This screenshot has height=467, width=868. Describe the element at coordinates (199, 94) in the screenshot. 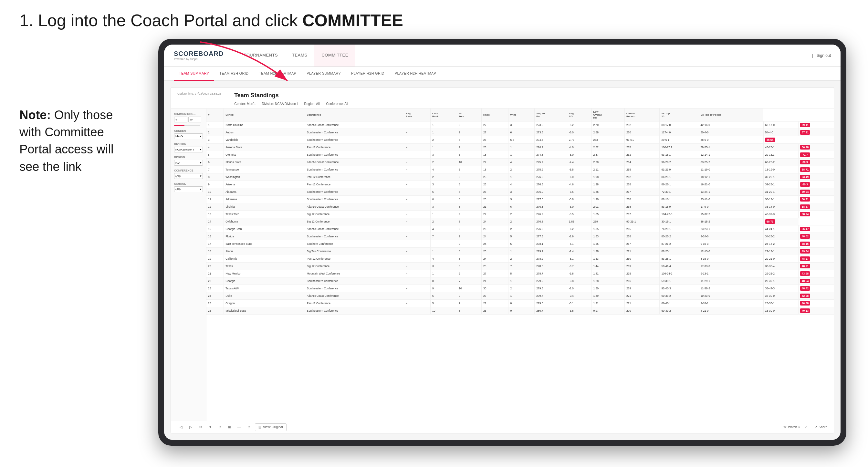

I see `update-time: Update time: 27/03/2024 16:56:26` at that location.